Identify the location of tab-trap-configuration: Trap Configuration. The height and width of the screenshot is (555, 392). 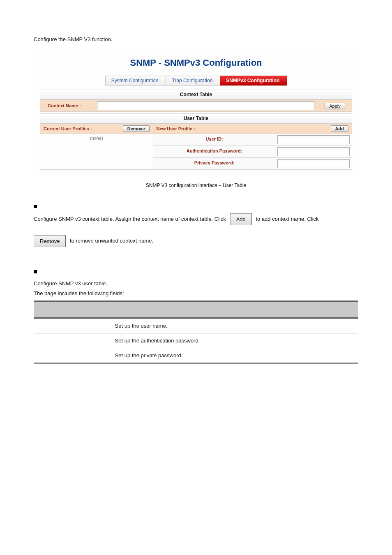
(193, 81).